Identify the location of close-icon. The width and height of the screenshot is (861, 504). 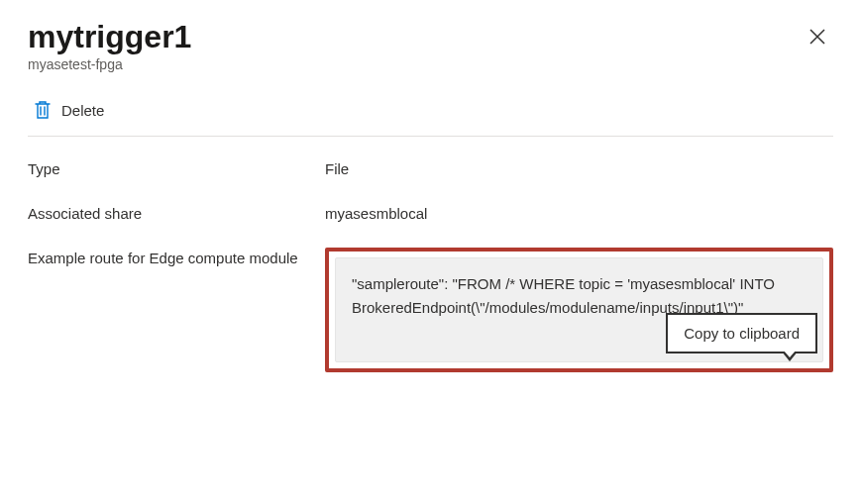
(817, 37).